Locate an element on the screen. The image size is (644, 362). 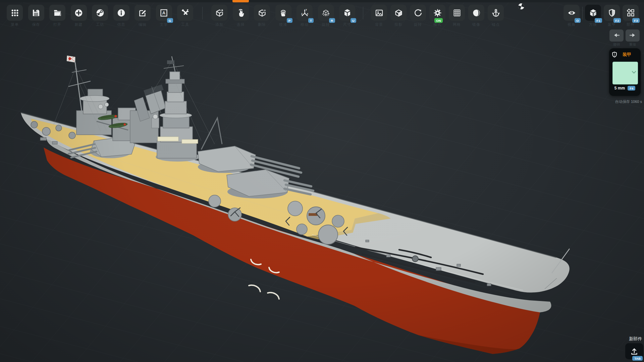
undo-label: 撤销 is located at coordinates (616, 45).